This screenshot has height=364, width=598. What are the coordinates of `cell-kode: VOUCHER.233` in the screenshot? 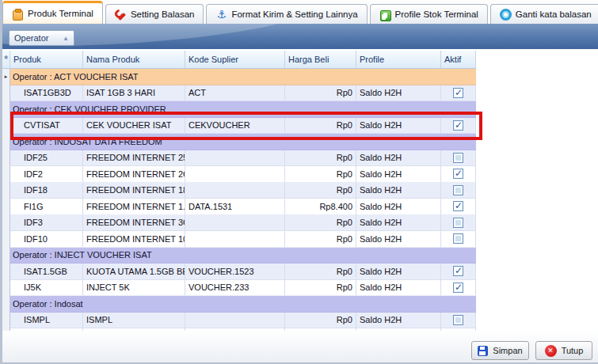 It's located at (235, 288).